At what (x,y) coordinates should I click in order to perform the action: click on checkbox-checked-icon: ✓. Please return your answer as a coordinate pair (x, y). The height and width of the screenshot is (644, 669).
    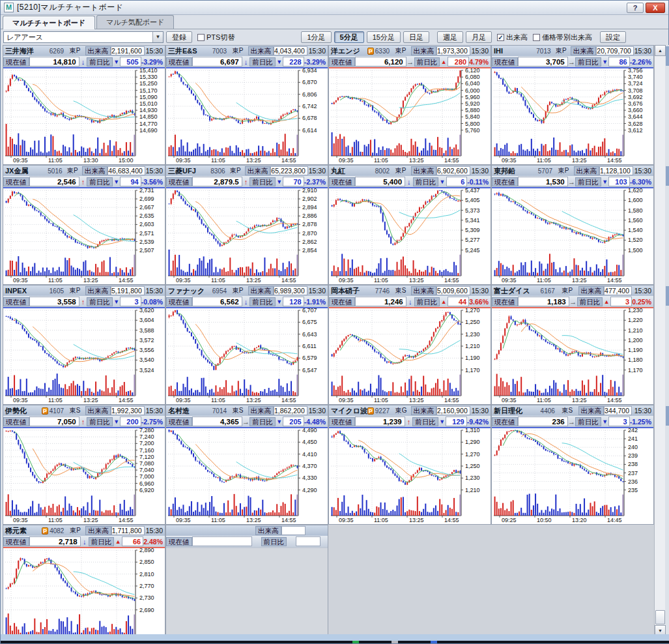
    Looking at the image, I should click on (500, 38).